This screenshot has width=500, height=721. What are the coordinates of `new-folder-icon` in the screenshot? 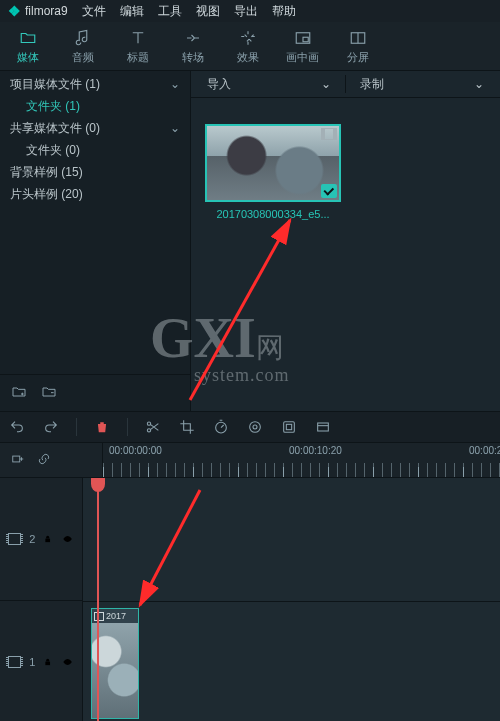 It's located at (19, 394).